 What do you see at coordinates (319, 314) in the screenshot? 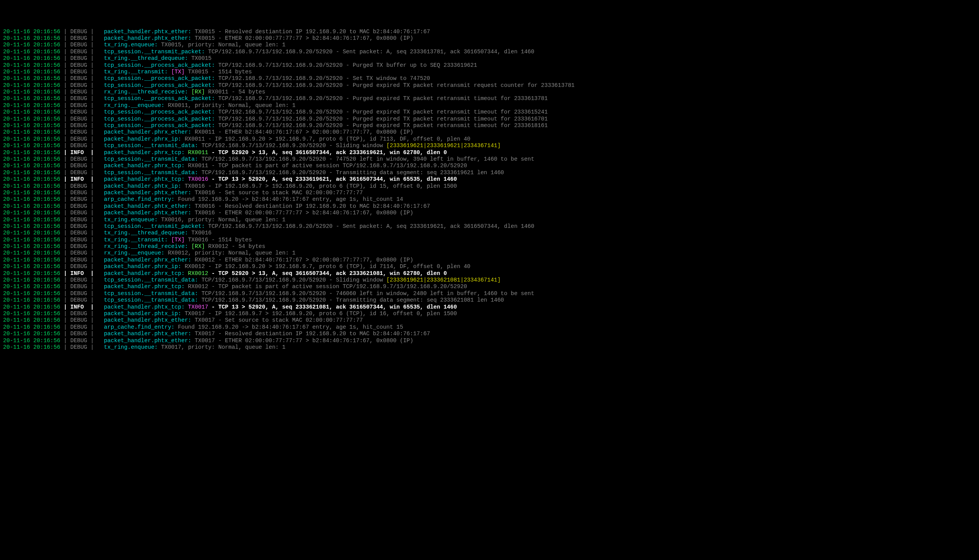
I see `log-message-segment: TX0017 - IP 192.168.9.7 > 192.168.9.20, …` at bounding box center [319, 314].